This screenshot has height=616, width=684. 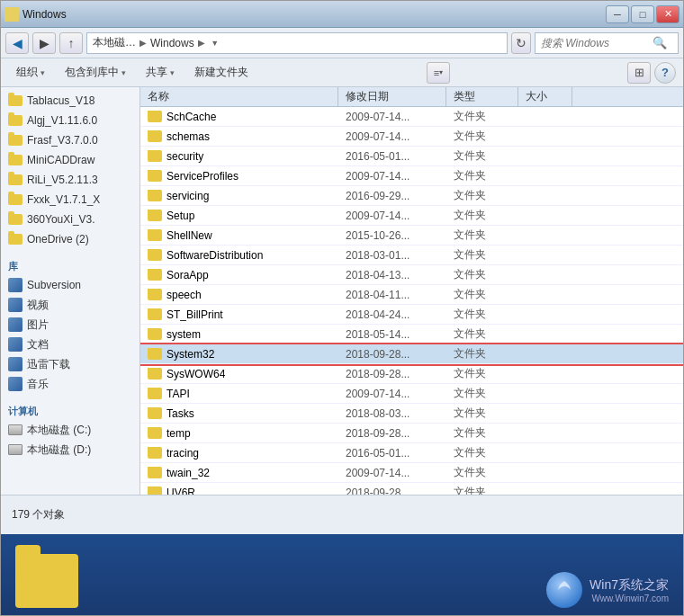 I want to click on refresh-button: ↻, so click(x=521, y=43).